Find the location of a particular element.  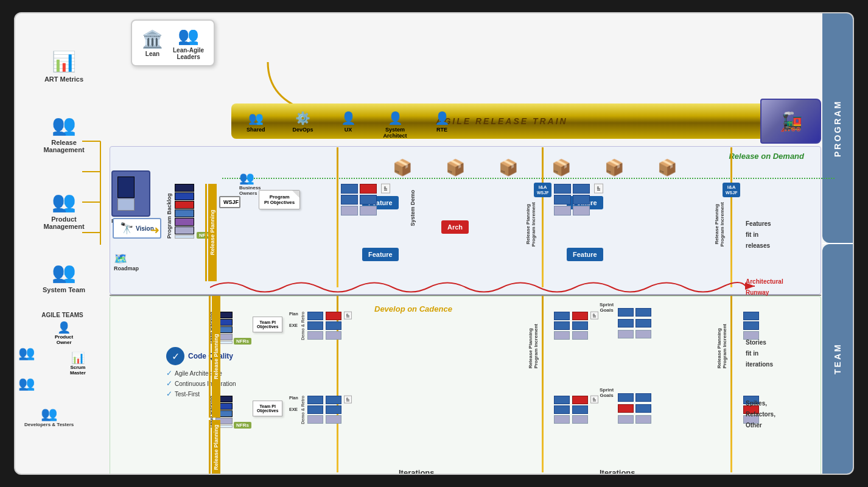

persona-shared: 👥 Shared is located at coordinates (256, 125).